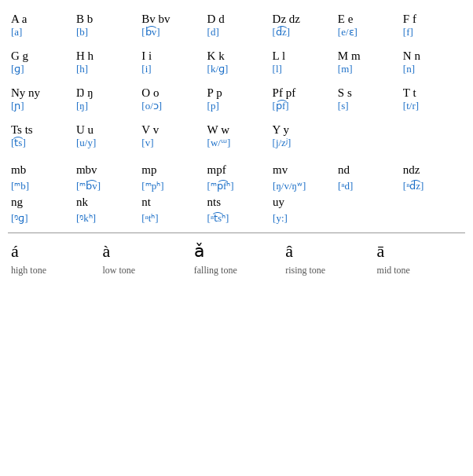 The width and height of the screenshot is (473, 476). What do you see at coordinates (105, 90) in the screenshot?
I see `letter-cell: Ŋ ŋ` at bounding box center [105, 90].